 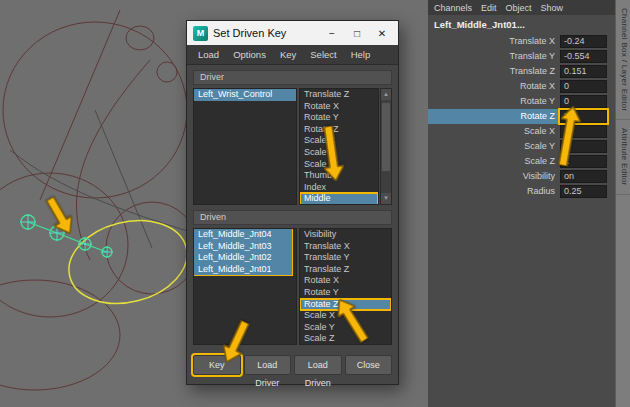 What do you see at coordinates (318, 365) in the screenshot?
I see `dialog-button: Load Driven` at bounding box center [318, 365].